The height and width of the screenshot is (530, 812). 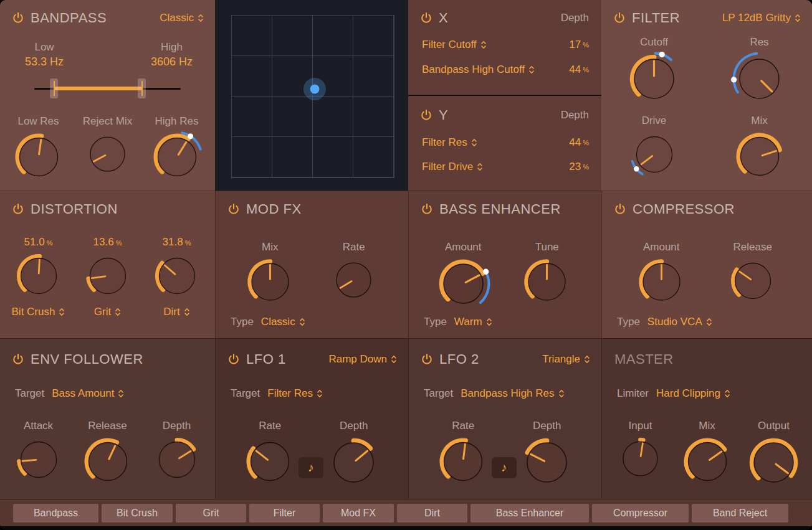 I want to click on reject-mix-knob, so click(x=107, y=154).